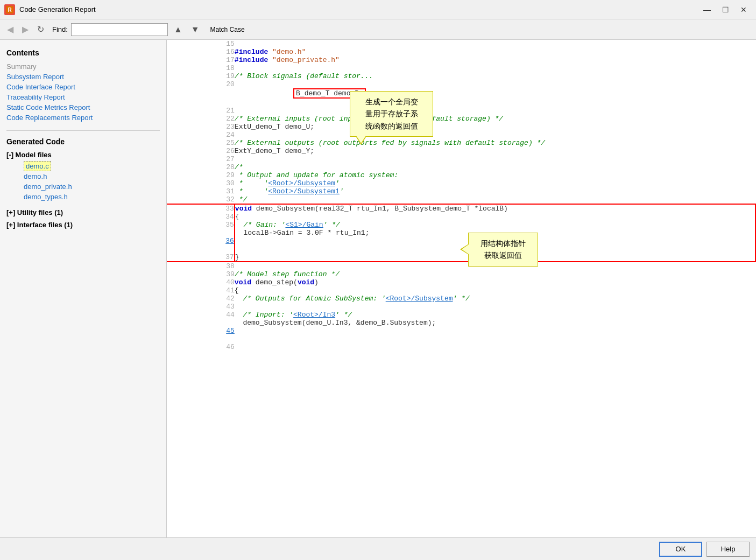 The image size is (756, 560). I want to click on table-row: 40 void demo_step(void), so click(461, 282).